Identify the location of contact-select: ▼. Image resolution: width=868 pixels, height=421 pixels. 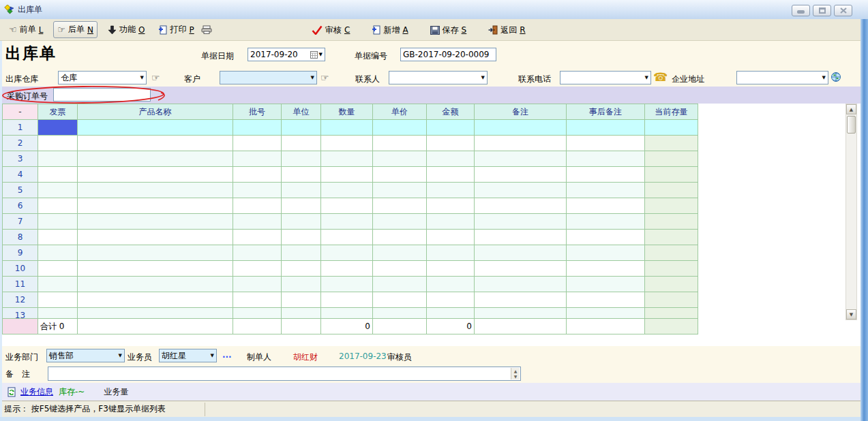
(438, 78).